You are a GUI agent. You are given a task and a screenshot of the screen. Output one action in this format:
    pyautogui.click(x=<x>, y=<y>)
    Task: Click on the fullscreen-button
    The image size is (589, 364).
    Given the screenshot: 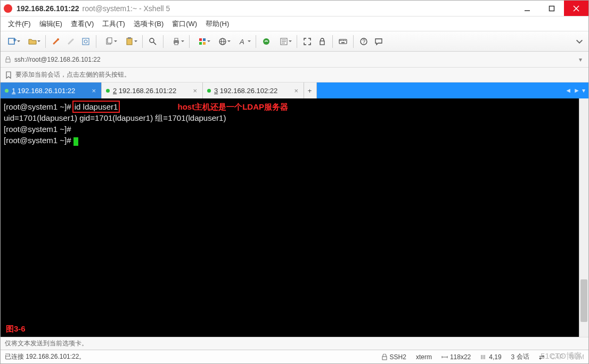 What is the action you would take?
    pyautogui.click(x=307, y=42)
    